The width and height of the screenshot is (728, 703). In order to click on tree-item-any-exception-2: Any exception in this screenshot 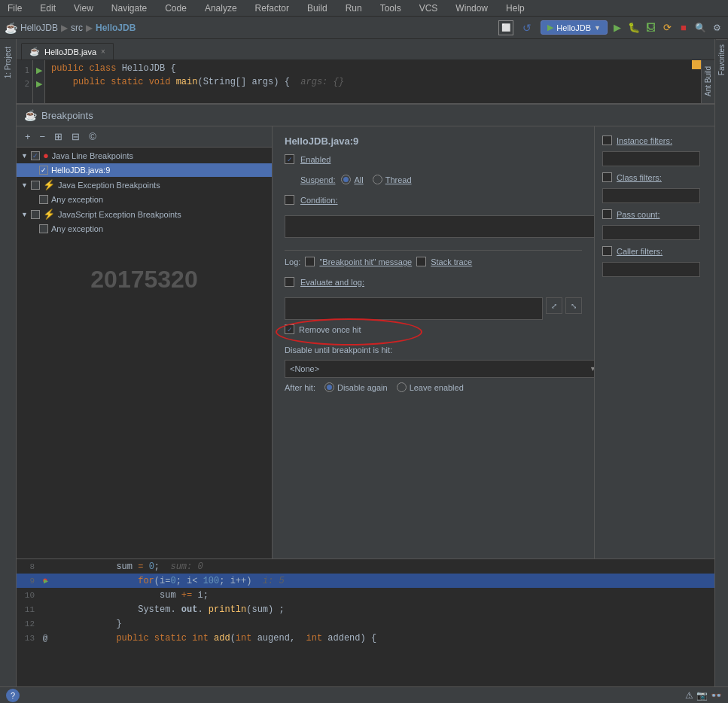, I will do `click(145, 229)`.